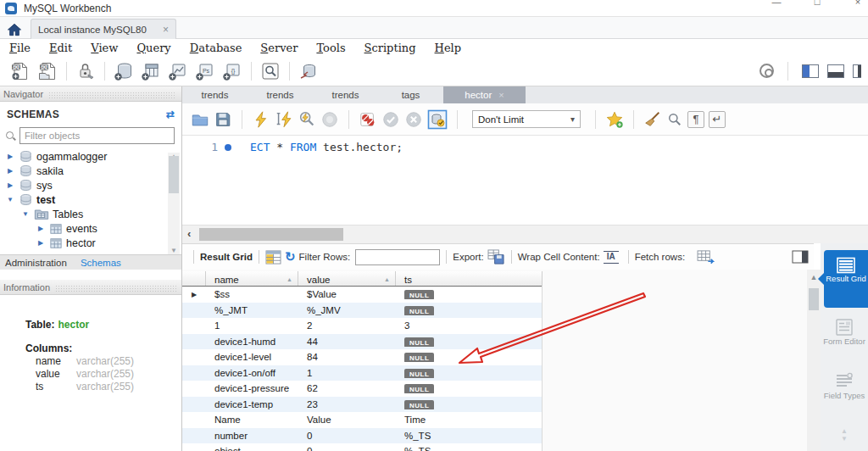  I want to click on table-hector: ▶ hector, so click(91, 242).